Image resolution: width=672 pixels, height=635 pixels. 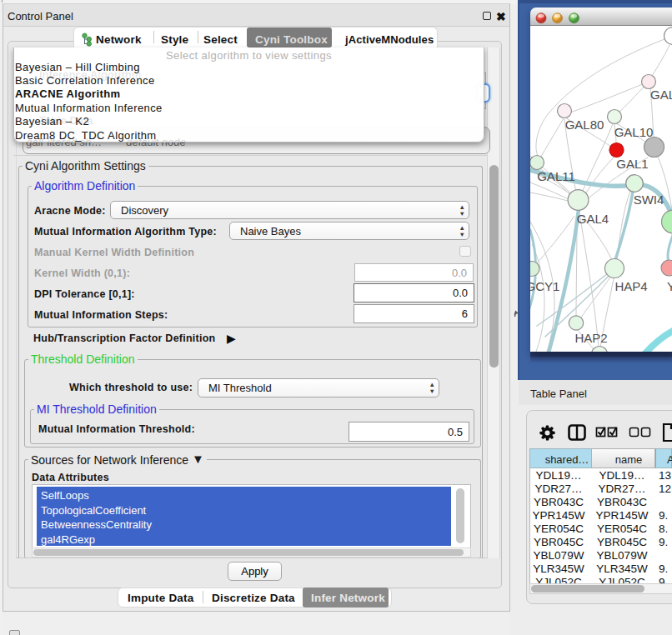 What do you see at coordinates (669, 287) in the screenshot?
I see `svg-text: Y` at bounding box center [669, 287].